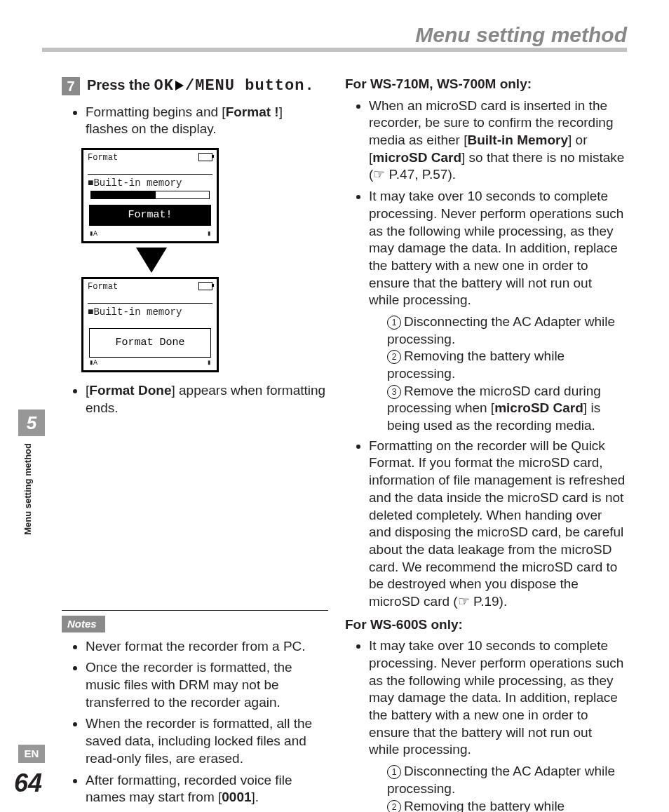 The height and width of the screenshot is (812, 669). I want to click on lcd-message: Format Done, so click(150, 343).